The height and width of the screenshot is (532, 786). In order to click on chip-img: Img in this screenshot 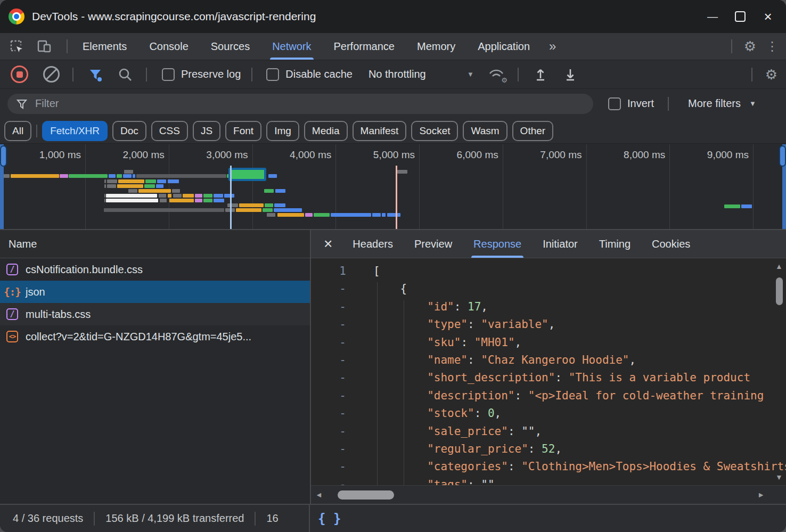, I will do `click(283, 131)`.